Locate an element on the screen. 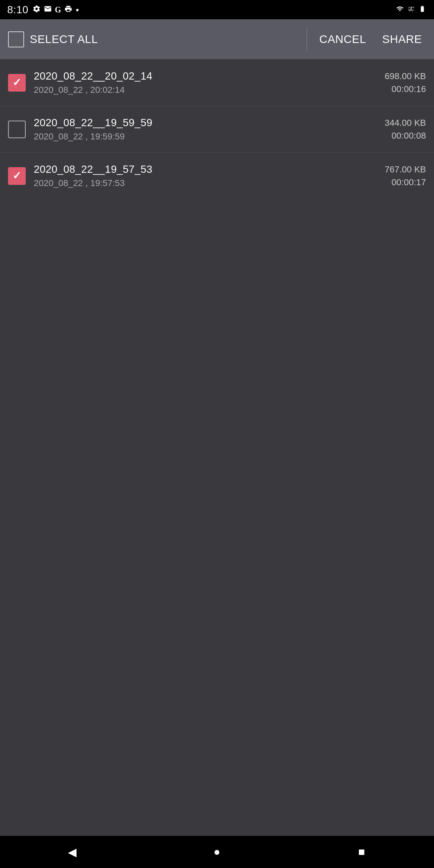 The width and height of the screenshot is (434, 868). list-item: ✓ 2020_08_22__19_57_53 2020_08_22 , 19:5… is located at coordinates (217, 176).